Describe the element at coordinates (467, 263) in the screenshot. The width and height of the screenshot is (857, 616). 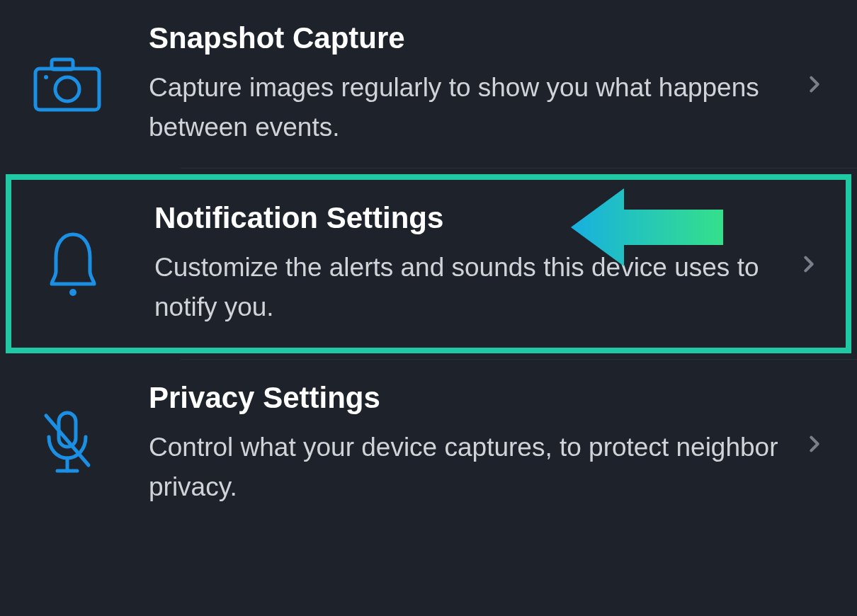
I see `text-container: Notification Settings Customize the aler…` at that location.